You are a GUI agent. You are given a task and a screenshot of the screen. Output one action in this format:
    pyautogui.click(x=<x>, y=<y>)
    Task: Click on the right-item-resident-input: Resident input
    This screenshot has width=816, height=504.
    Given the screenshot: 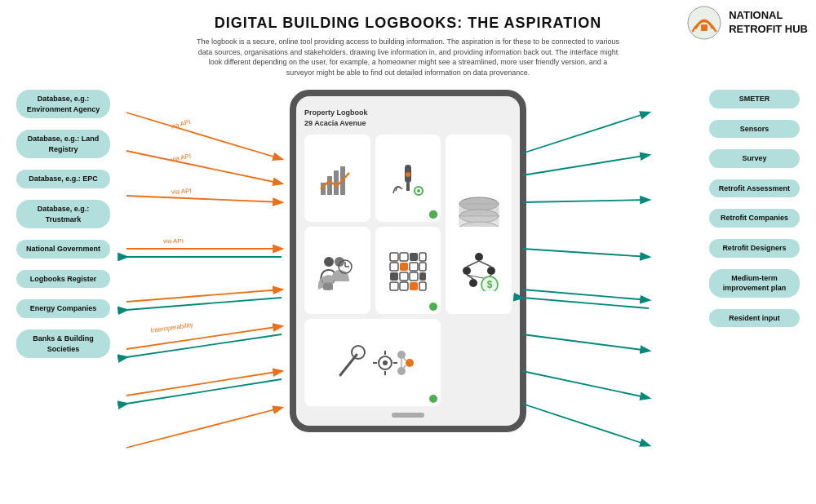 What is the action you would take?
    pyautogui.click(x=754, y=318)
    